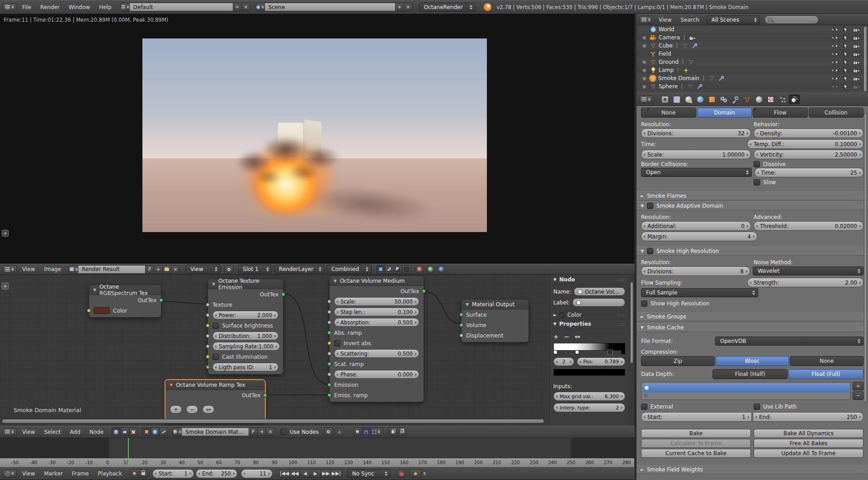 The image size is (868, 480). Describe the element at coordinates (441, 270) in the screenshot. I see `channel-blue-button` at that location.